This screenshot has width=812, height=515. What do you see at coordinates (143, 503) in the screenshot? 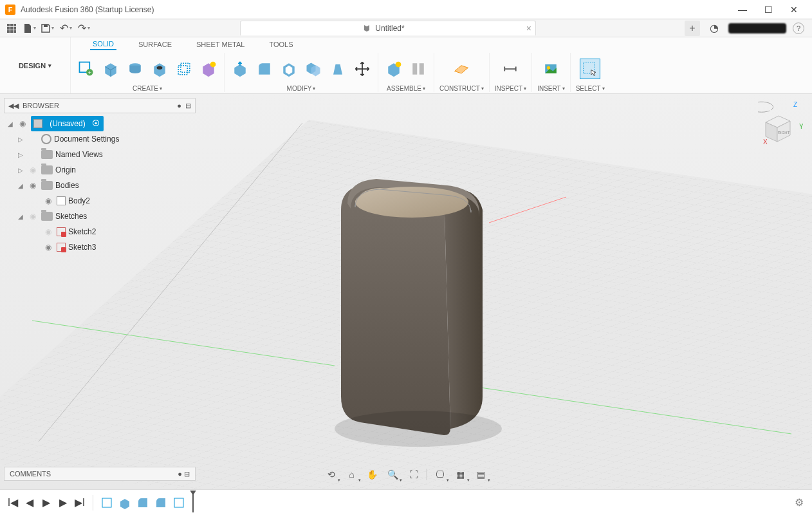
I see `timeline-feature-fillet1` at bounding box center [143, 503].